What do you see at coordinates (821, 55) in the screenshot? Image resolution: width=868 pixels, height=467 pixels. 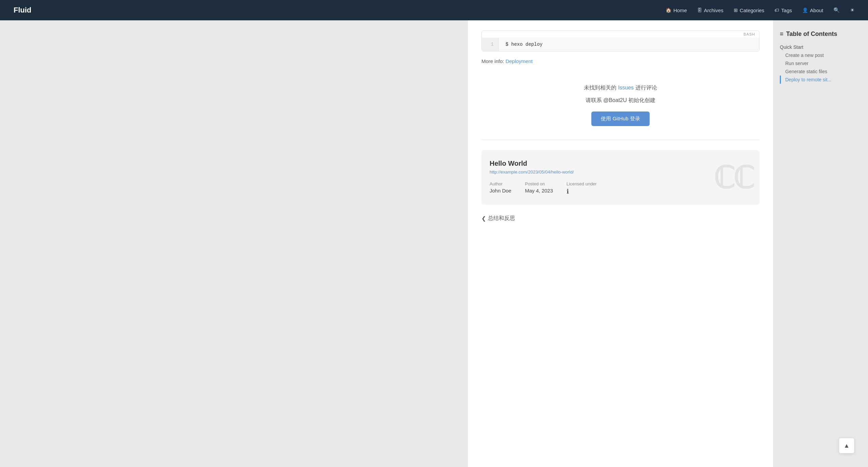 I see `toc-item-newpost: Create a new post` at bounding box center [821, 55].